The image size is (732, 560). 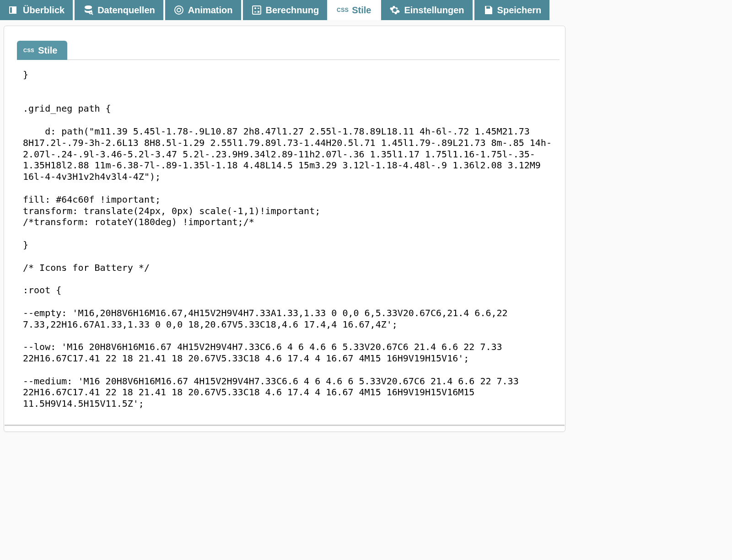 What do you see at coordinates (512, 10) in the screenshot?
I see `tab-save: Speichern` at bounding box center [512, 10].